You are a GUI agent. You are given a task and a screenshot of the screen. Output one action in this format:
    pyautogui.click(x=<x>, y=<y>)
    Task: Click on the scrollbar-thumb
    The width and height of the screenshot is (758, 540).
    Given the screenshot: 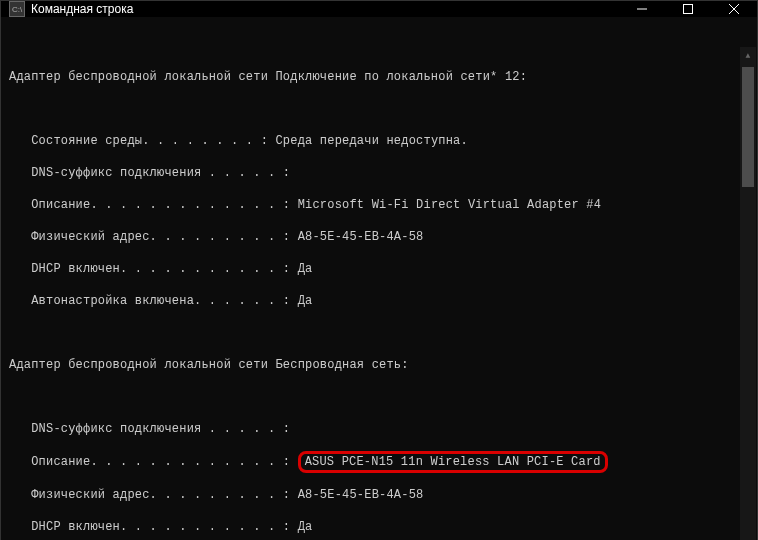 What is the action you would take?
    pyautogui.click(x=748, y=127)
    